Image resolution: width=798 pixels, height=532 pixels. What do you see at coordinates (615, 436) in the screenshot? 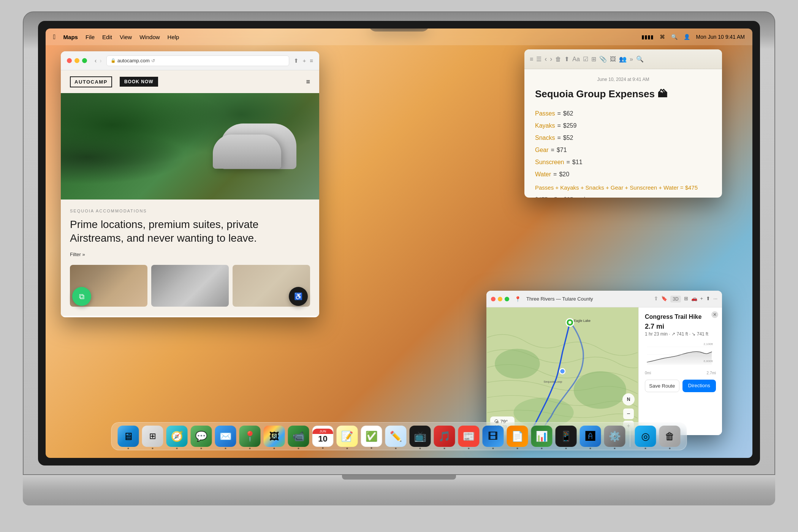
I see `dock-icon-system-settings: ⚙️` at bounding box center [615, 436].